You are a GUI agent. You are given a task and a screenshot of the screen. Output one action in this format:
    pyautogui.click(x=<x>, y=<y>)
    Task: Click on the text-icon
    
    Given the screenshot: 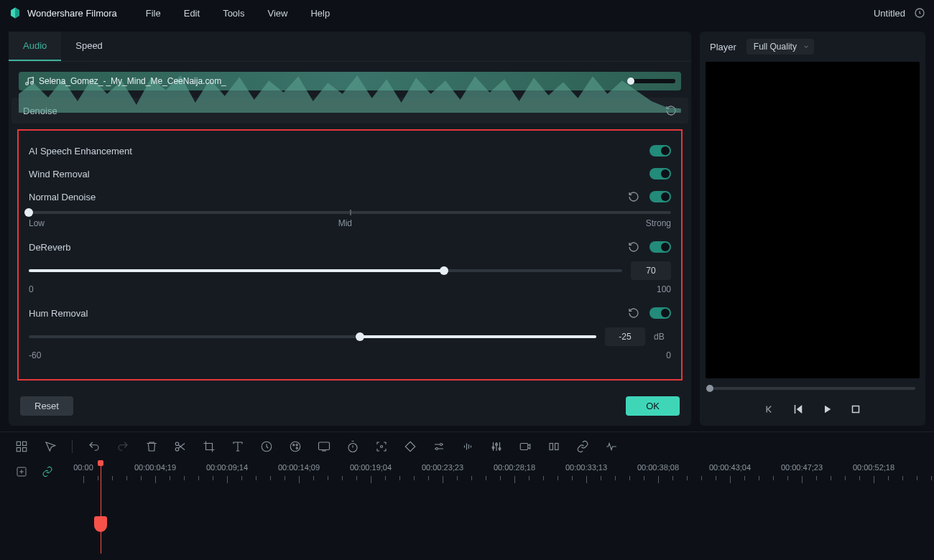 What is the action you would take?
    pyautogui.click(x=238, y=447)
    